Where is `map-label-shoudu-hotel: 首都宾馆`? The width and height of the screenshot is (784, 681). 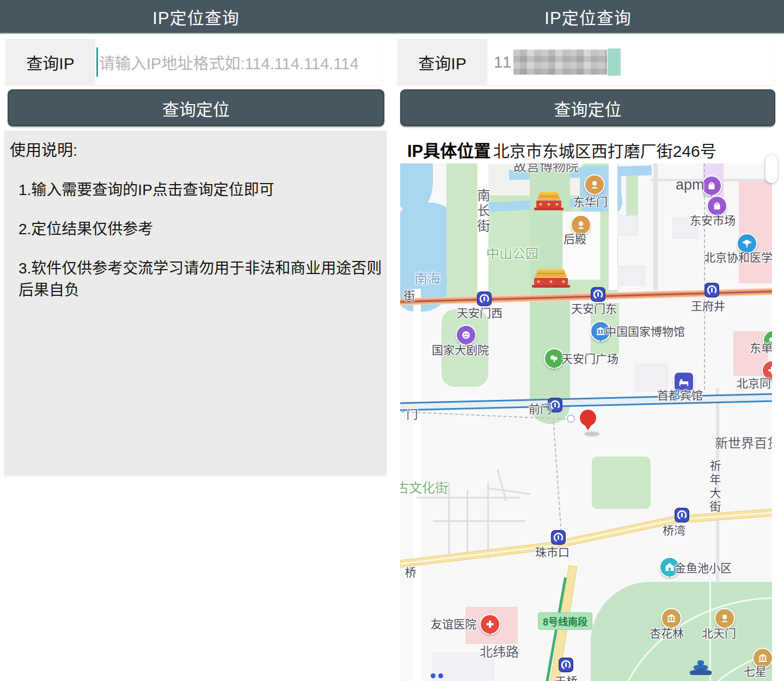 map-label-shoudu-hotel: 首都宾馆 is located at coordinates (680, 394).